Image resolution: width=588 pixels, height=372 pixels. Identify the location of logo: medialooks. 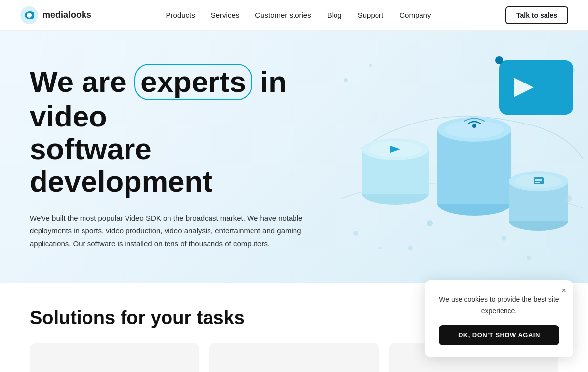
(55, 15).